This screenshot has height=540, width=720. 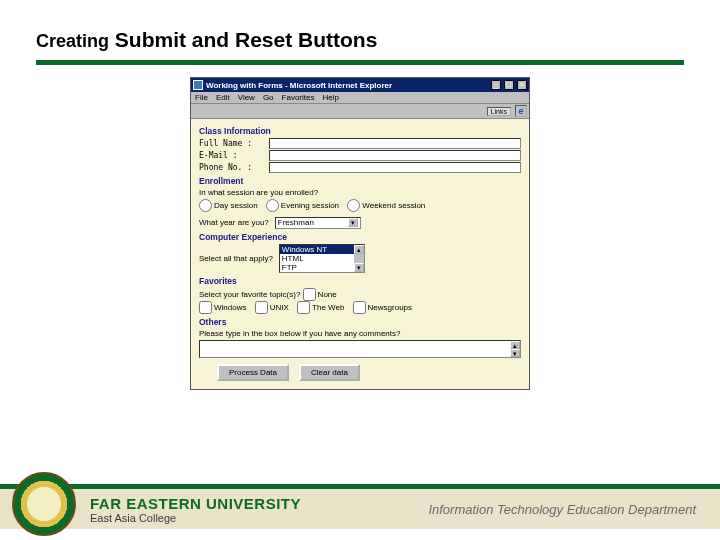 I want to click on submit-button: Process Data, so click(x=253, y=372).